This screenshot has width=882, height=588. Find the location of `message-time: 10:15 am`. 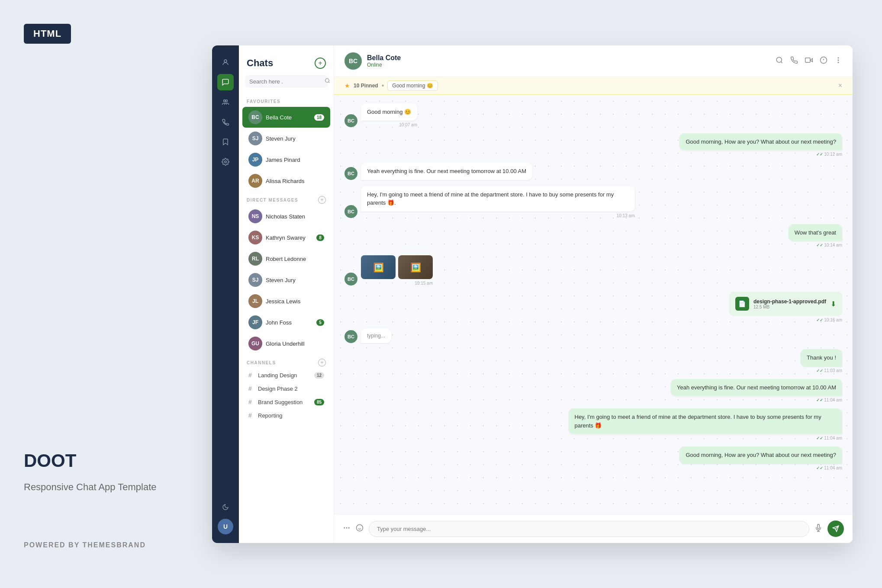

message-time: 10:15 am is located at coordinates (397, 283).